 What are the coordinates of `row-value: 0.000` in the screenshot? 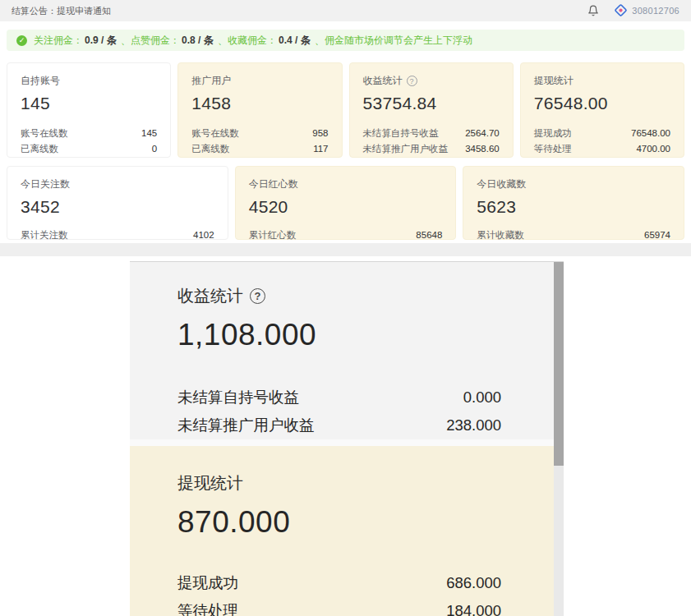 It's located at (482, 398).